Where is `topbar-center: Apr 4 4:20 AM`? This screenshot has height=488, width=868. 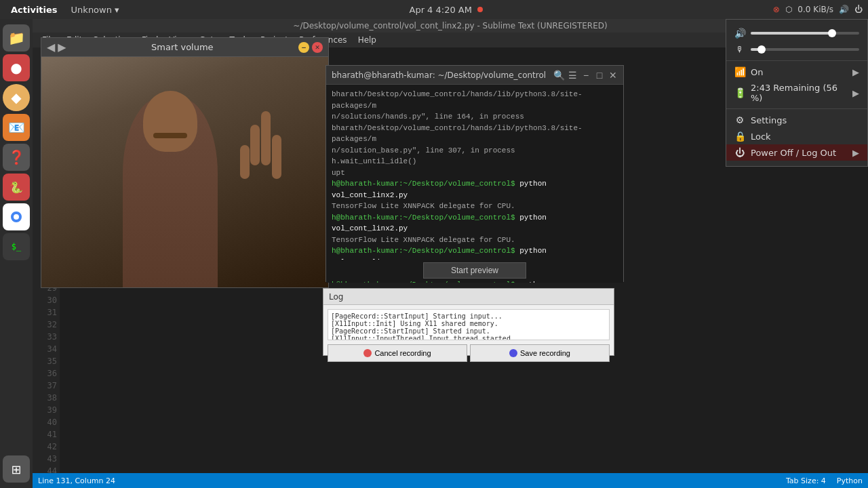 topbar-center: Apr 4 4:20 AM is located at coordinates (446, 9).